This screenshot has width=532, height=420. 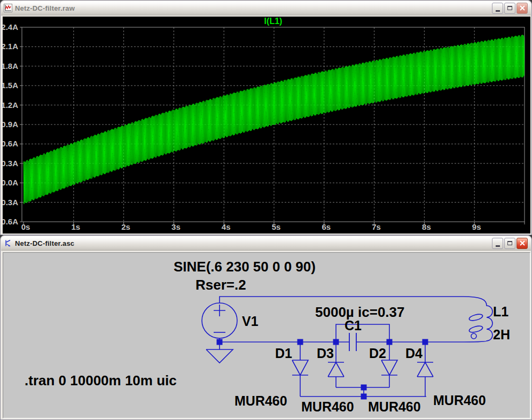 I want to click on svg-text: 1.8A, so click(x=11, y=66).